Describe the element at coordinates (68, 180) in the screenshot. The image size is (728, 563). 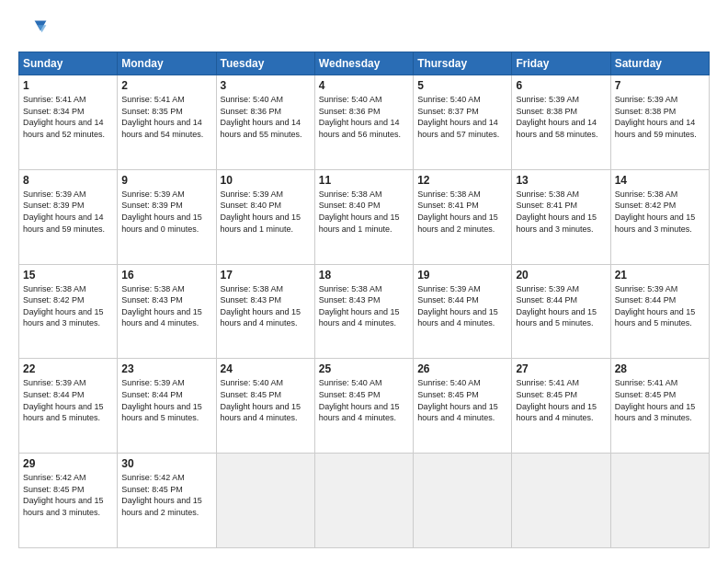
I see `day-number: 8` at that location.